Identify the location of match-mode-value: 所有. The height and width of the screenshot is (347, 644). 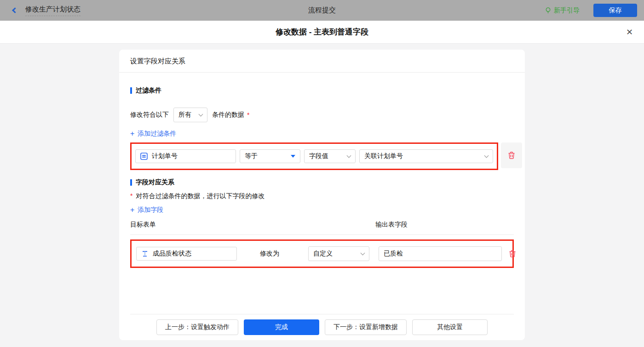
(185, 115).